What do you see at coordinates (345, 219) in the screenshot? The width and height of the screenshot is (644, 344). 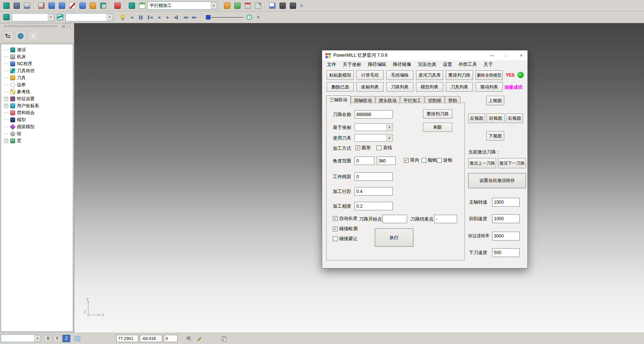 I see `auto-length-checkbox: ✓自动长度` at bounding box center [345, 219].